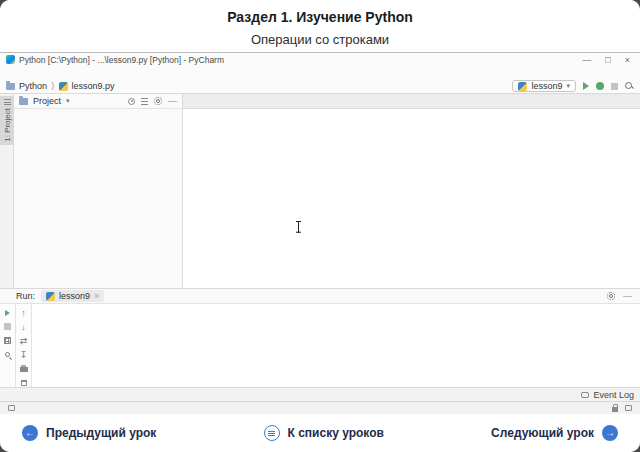 This screenshot has width=640, height=452. What do you see at coordinates (608, 60) in the screenshot?
I see `maximize-button: □` at bounding box center [608, 60].